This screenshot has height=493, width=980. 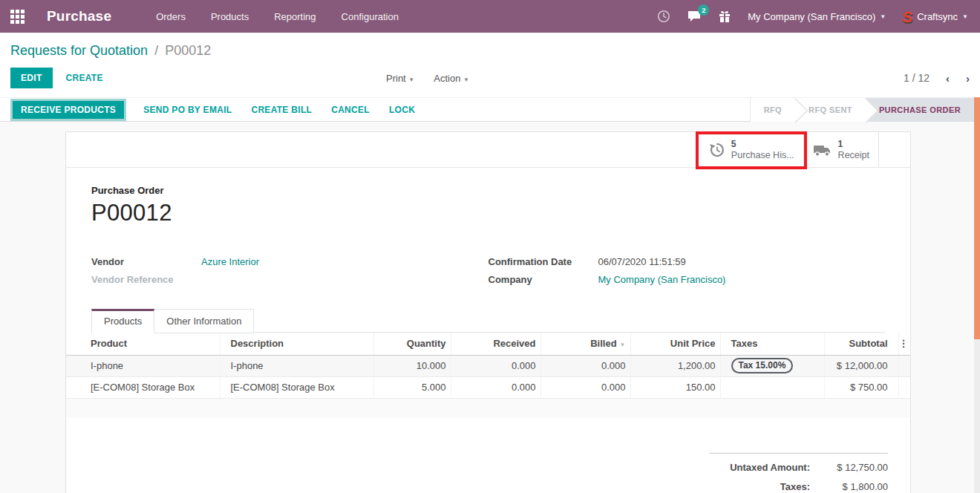 What do you see at coordinates (725, 16) in the screenshot?
I see `gift-icon` at bounding box center [725, 16].